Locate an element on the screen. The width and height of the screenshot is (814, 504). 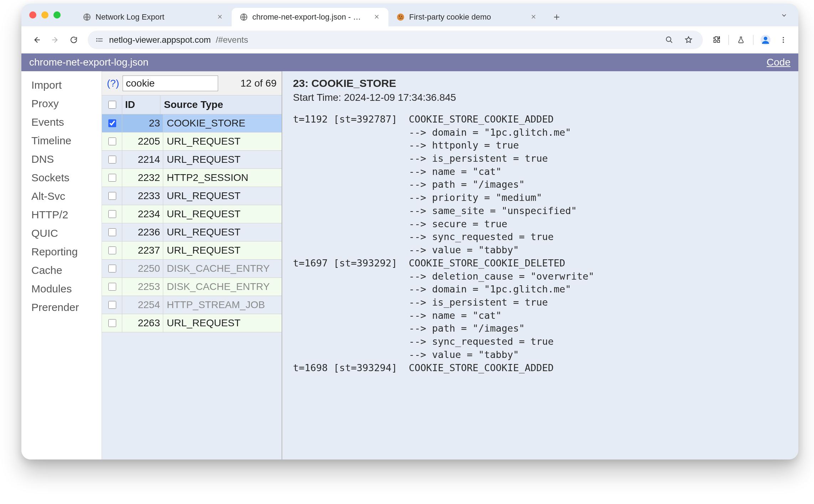
event-row: 2233URL_REQUEST is located at coordinates (192, 196).